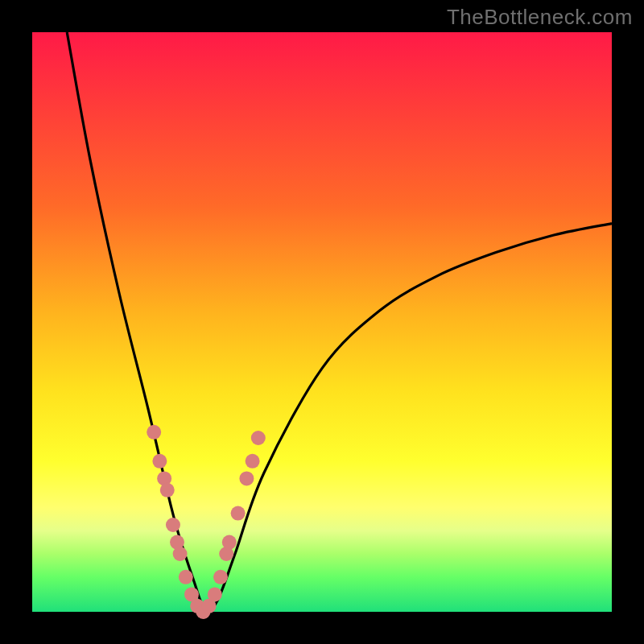  I want to click on watermark-text: TheBottleneck.com, so click(539, 18).